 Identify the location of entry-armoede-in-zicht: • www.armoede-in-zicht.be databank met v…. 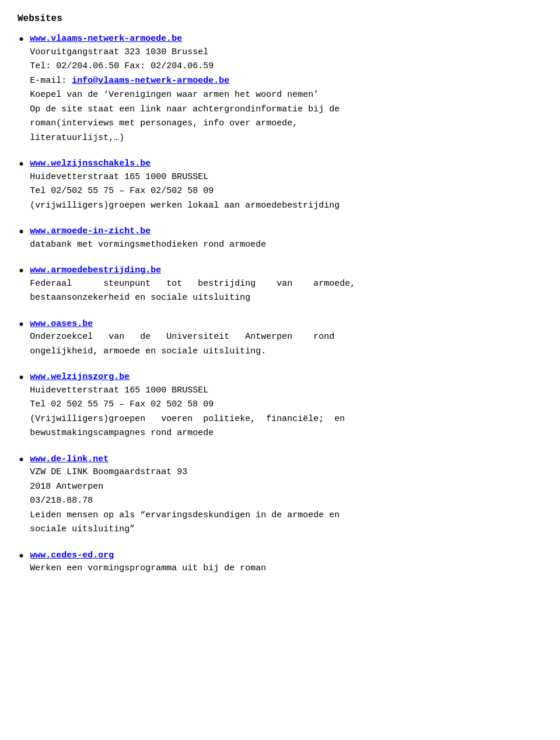
(280, 239).